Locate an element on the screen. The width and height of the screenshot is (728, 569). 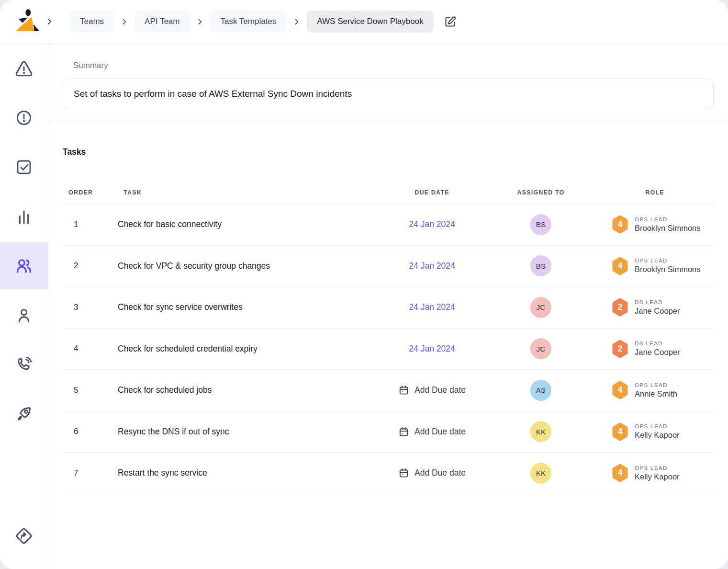
task-row: 7 Restart the sync service Add Due date … is located at coordinates (388, 473).